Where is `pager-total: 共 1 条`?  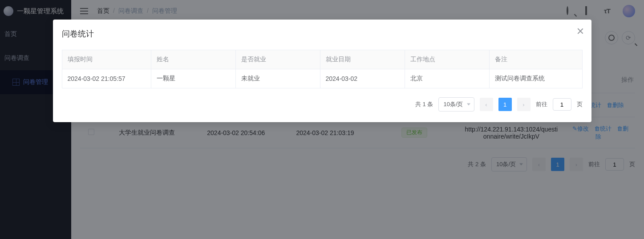 pager-total: 共 1 条 is located at coordinates (424, 104).